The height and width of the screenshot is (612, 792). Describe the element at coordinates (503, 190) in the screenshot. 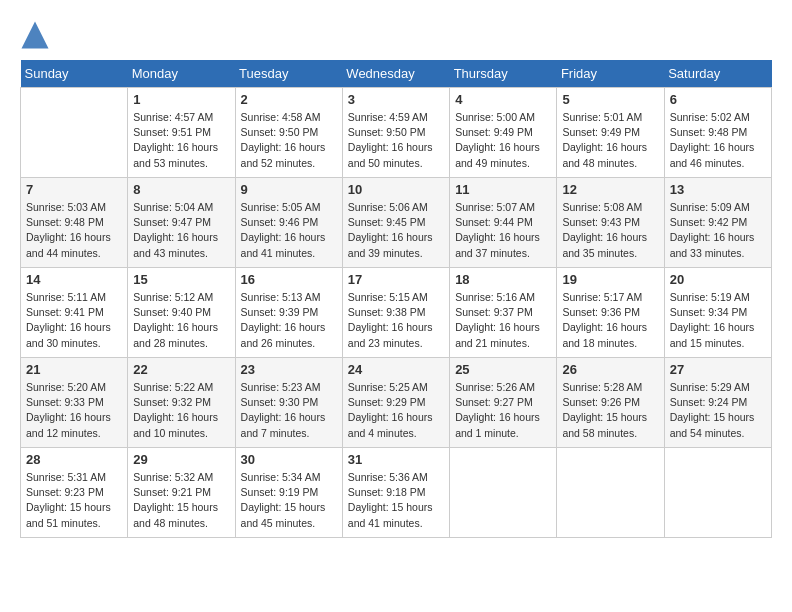

I see `day-number: 11` at that location.